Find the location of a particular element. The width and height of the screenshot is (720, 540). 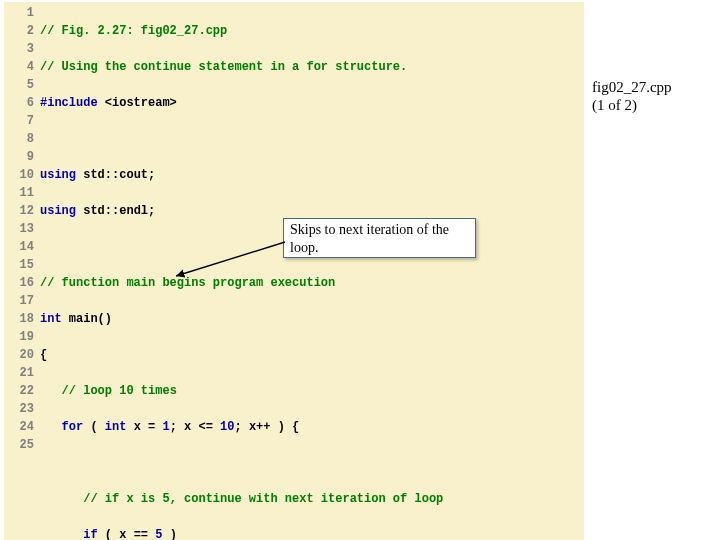

code-line: #include <iostream> is located at coordinates (312, 103).